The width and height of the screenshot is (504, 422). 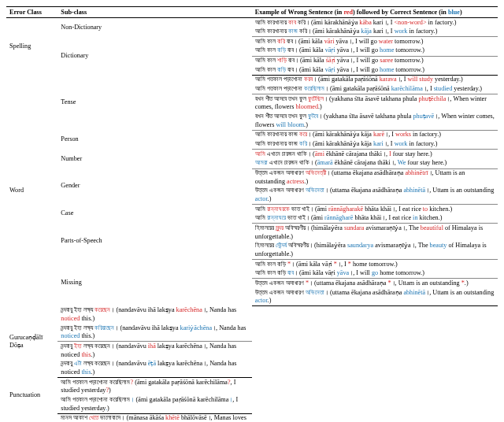 I want to click on correct-sentence: যখন শীত আসবে তখন ফুল ফুটবে। (yakhana śīt…, so click(x=375, y=121).